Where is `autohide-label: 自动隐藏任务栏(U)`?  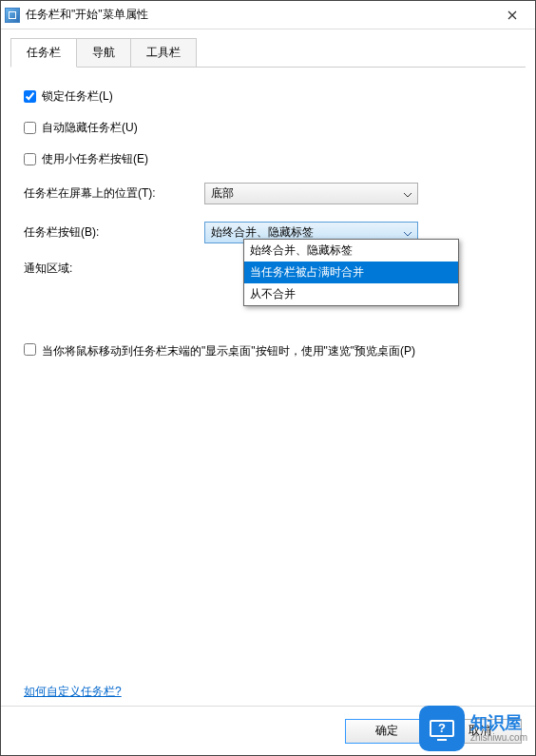 autohide-label: 自动隐藏任务栏(U) is located at coordinates (89, 127).